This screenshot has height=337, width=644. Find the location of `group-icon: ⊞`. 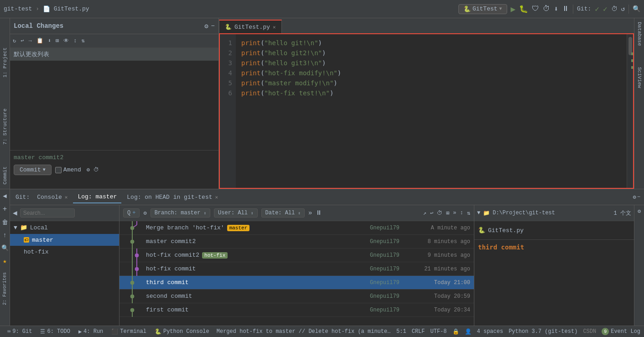

group-icon: ⊞ is located at coordinates (57, 41).